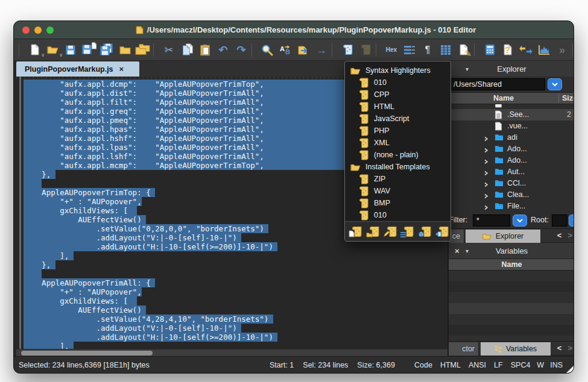 Image resolution: width=588 pixels, height=382 pixels. Describe the element at coordinates (498, 84) in the screenshot. I see `path-input: /Users/Shared` at that location.